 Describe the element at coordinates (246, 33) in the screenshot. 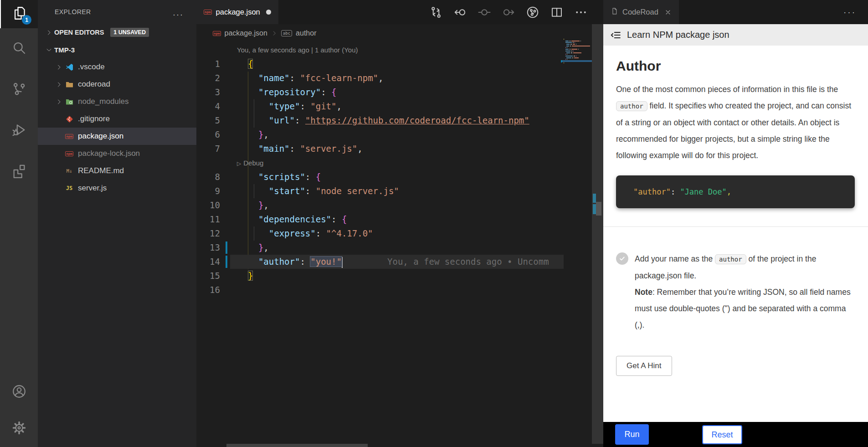

I see `breadcrumb-file: package.json` at that location.